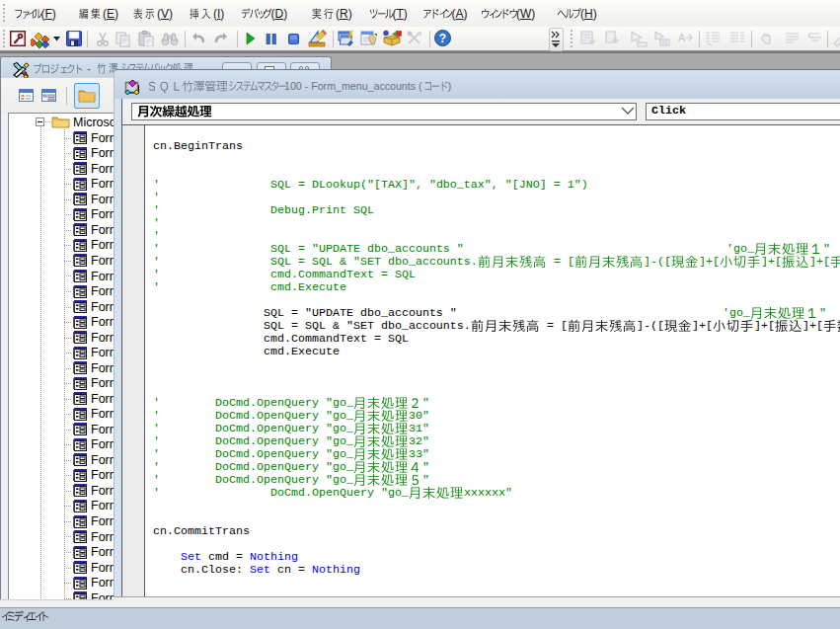 Image resolution: width=840 pixels, height=629 pixels. I want to click on svg-text: A, so click(682, 38).